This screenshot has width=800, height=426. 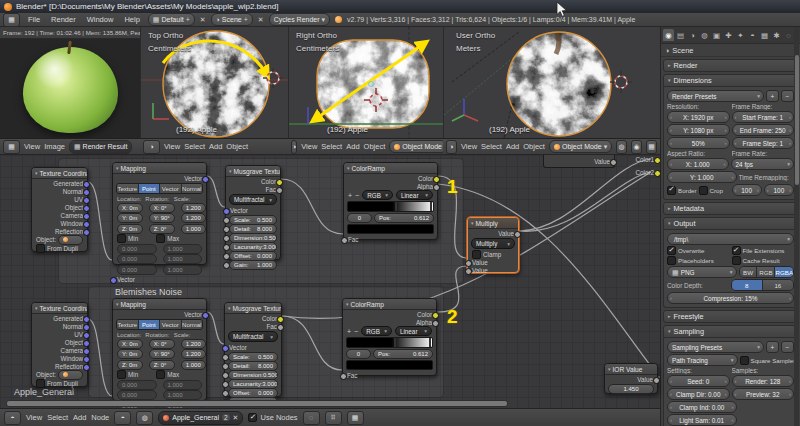 What do you see at coordinates (137, 249) in the screenshot?
I see `min-x: 0.000` at bounding box center [137, 249].